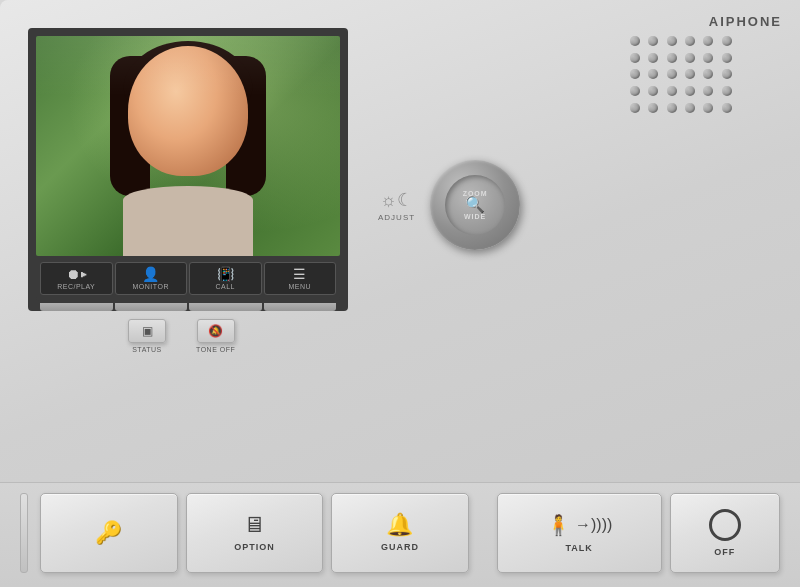 This screenshot has height=587, width=800. What do you see at coordinates (182, 336) in the screenshot?
I see `small-button-group: ▣ STATUS 🔕 TONE OFF` at bounding box center [182, 336].